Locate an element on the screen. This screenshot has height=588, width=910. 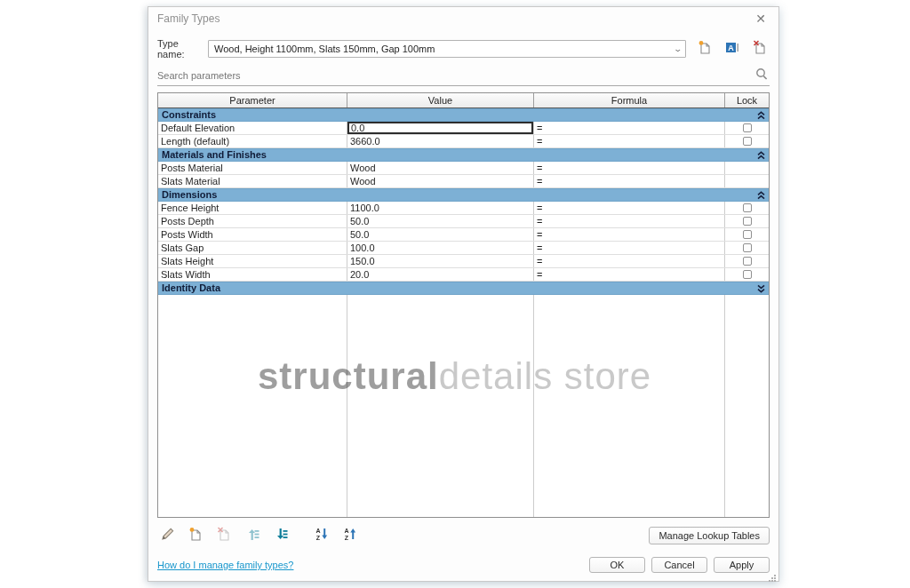
section-header-constraints: Constraints is located at coordinates (464, 115).